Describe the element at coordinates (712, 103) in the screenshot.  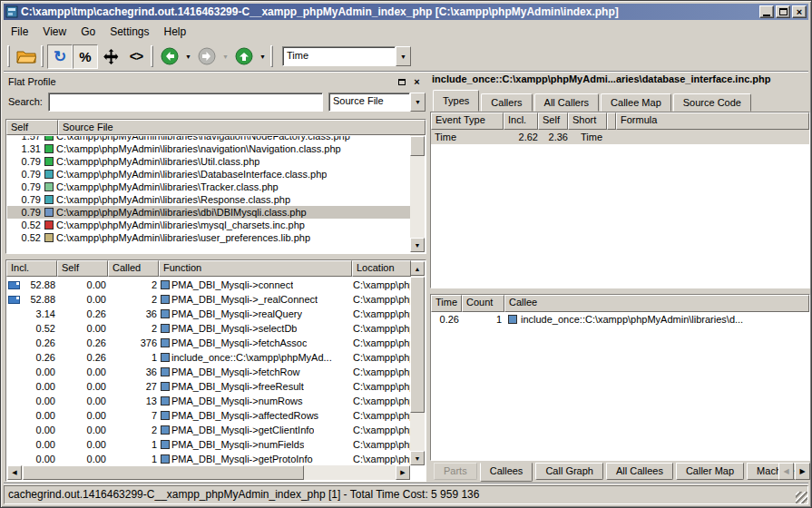
I see `tab-source-code: Source Code` at that location.